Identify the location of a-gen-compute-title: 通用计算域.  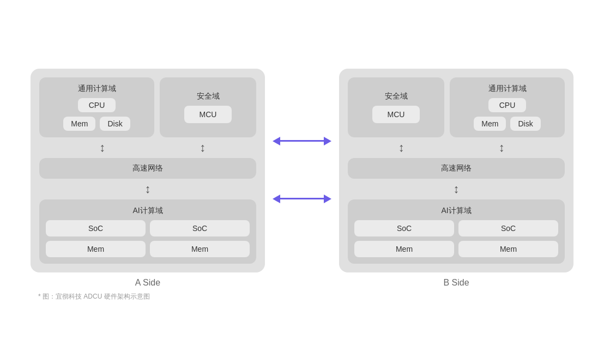
(97, 89).